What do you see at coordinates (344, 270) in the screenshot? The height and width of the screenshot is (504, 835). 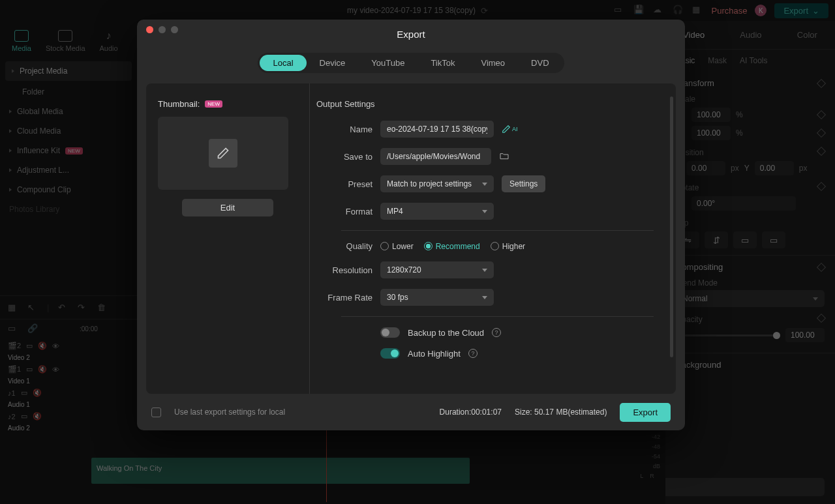 I see `resolution-label: Resolution` at bounding box center [344, 270].